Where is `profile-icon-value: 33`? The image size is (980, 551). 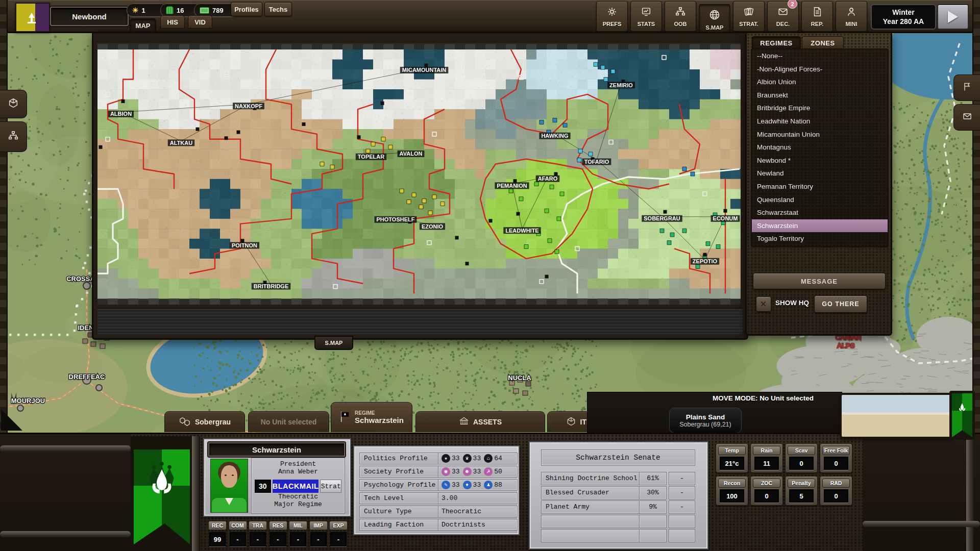
profile-icon-value: 33 is located at coordinates (477, 485).